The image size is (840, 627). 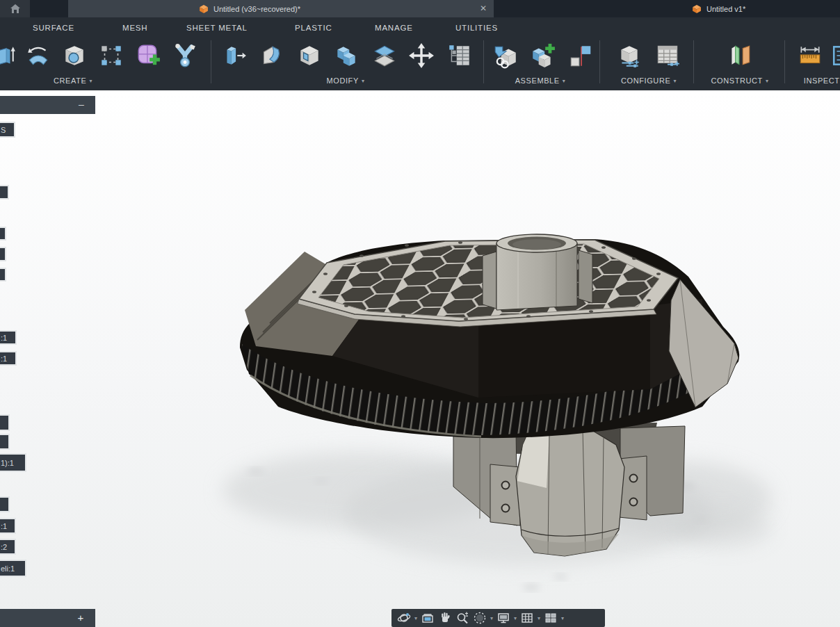 I want to click on group-label-construct: CONSTRUCT▾, so click(x=740, y=81).